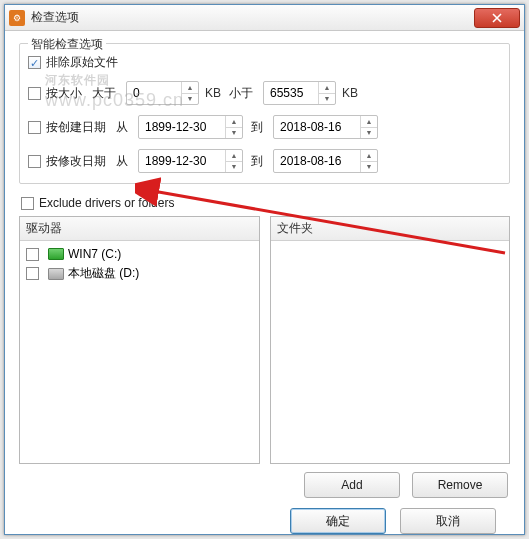  Describe the element at coordinates (140, 274) in the screenshot. I see `list-item: 本地磁盘 (D:)` at that location.